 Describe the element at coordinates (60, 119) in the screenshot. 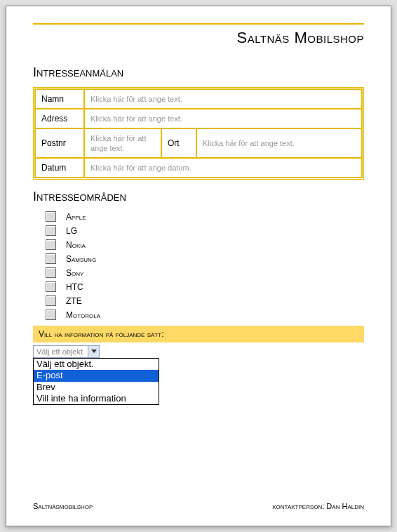

I see `label-adress: Adress` at that location.